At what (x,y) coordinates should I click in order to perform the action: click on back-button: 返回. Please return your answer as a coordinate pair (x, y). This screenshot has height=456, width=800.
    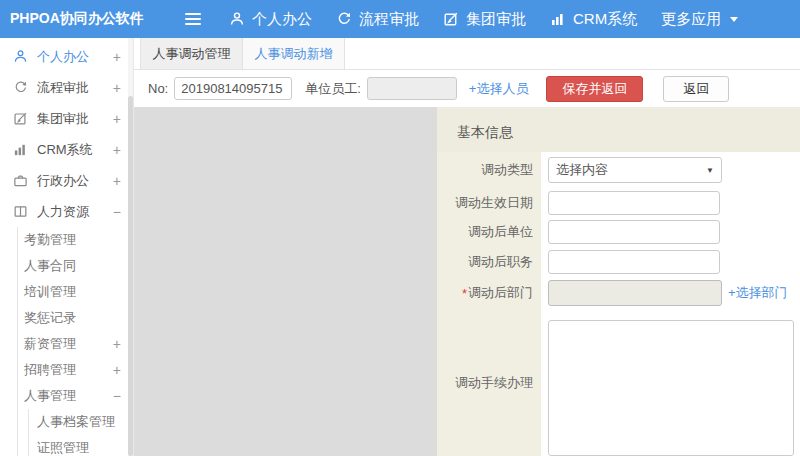
    Looking at the image, I should click on (696, 89).